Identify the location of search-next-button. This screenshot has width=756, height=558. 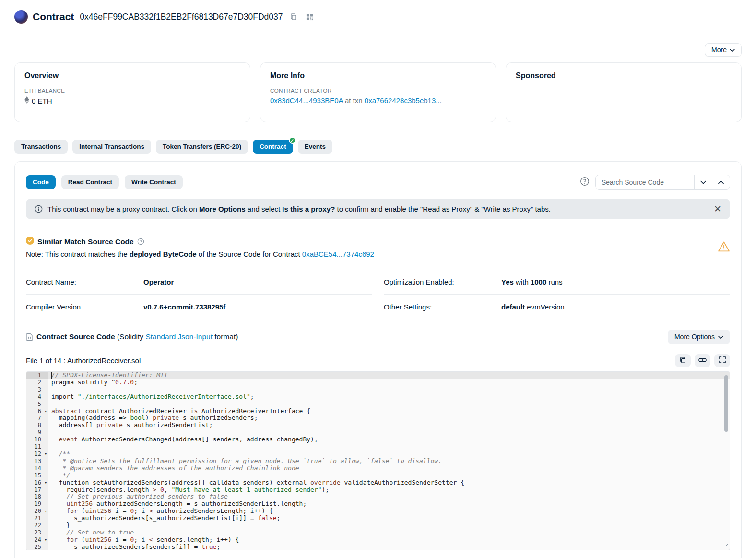
(703, 182).